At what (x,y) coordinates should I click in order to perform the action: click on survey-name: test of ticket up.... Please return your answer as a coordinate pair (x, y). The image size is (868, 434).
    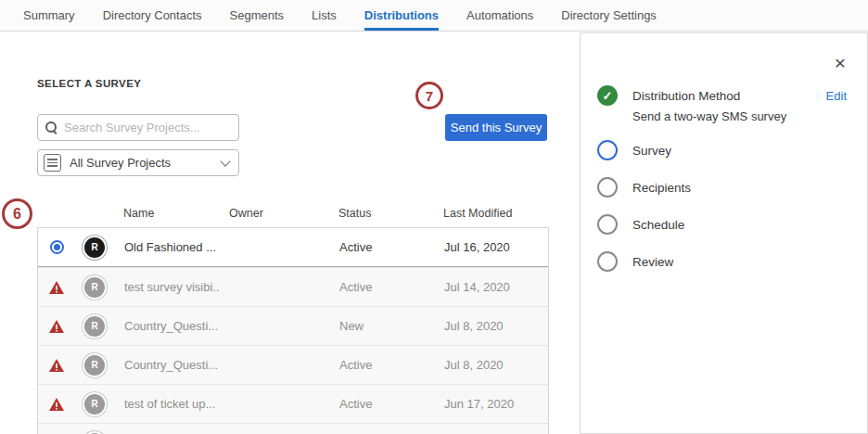
    Looking at the image, I should click on (167, 404).